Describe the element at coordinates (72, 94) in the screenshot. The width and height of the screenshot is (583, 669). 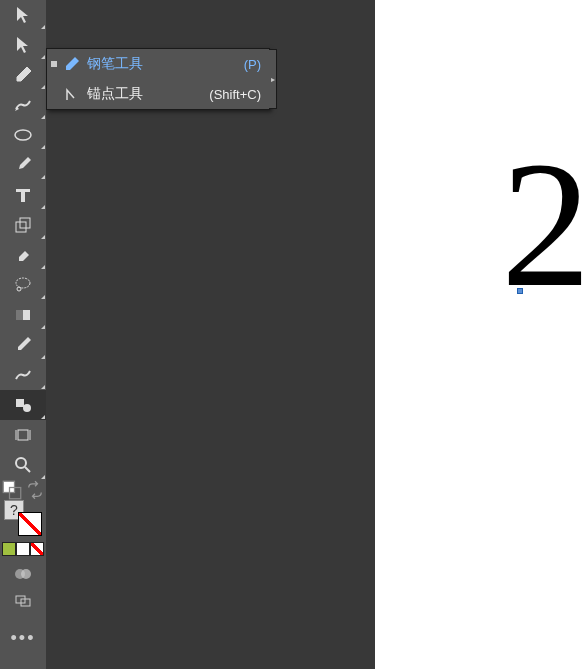
I see `anchor-point-icon` at that location.